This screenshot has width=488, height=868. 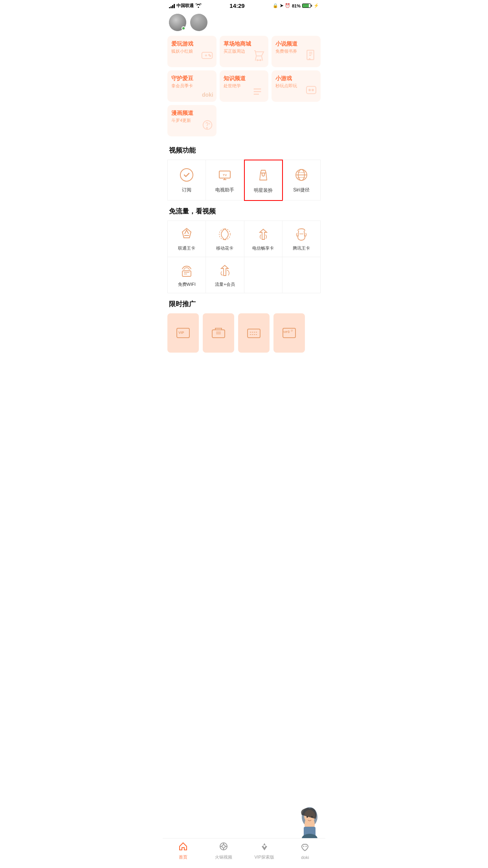 I want to click on status-right: 🔒 ➤ ⏰ 81% ⚡, so click(x=296, y=6).